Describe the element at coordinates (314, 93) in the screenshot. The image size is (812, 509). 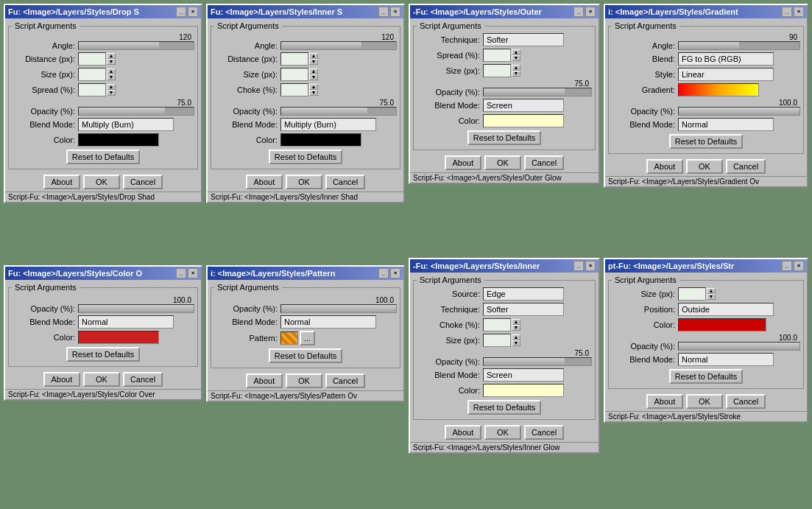
I see `is-choke-down: ▼` at that location.